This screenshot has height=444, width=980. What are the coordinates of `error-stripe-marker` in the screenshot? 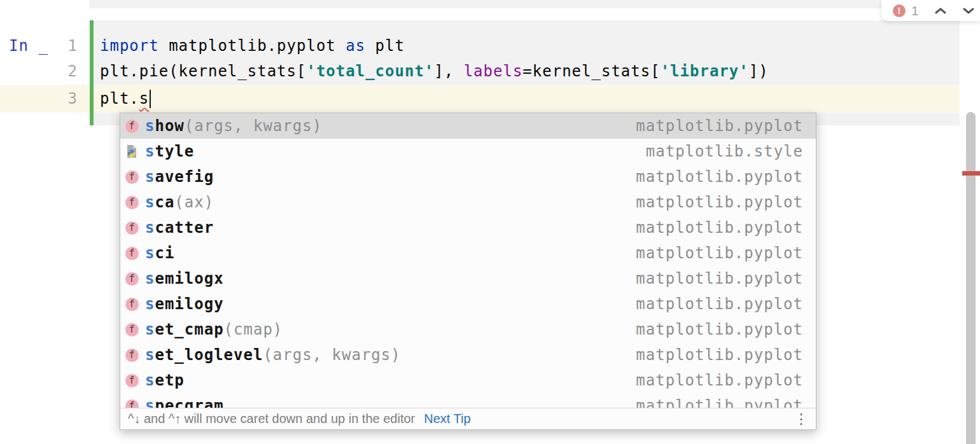 It's located at (971, 173).